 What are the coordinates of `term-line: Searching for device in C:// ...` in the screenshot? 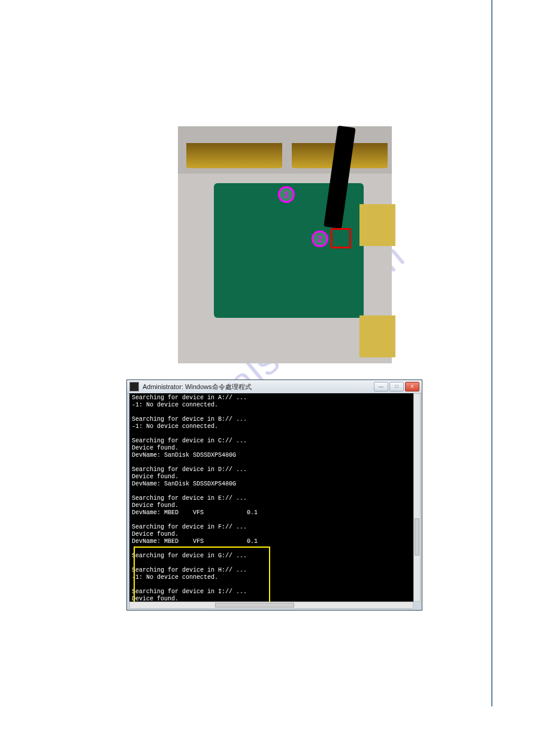 It's located at (189, 441).